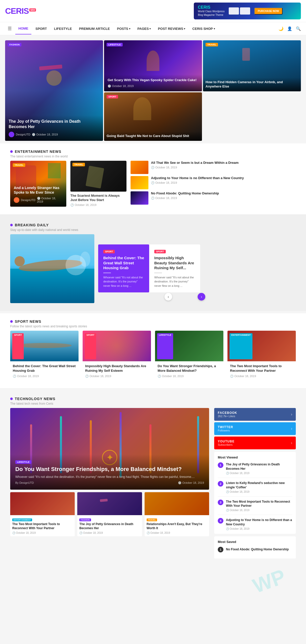 Image resolution: width=306 pixels, height=644 pixels. What do you see at coordinates (11, 321) in the screenshot?
I see `sport-dot` at bounding box center [11, 321].